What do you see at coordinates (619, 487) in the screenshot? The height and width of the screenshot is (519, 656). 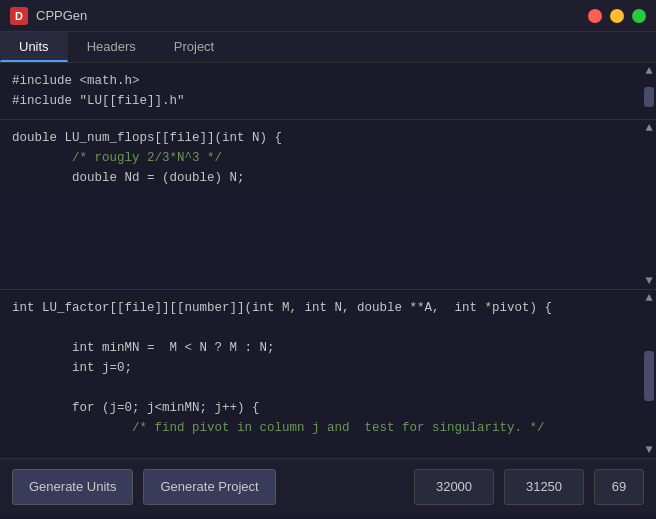 I see `field3-input` at bounding box center [619, 487].